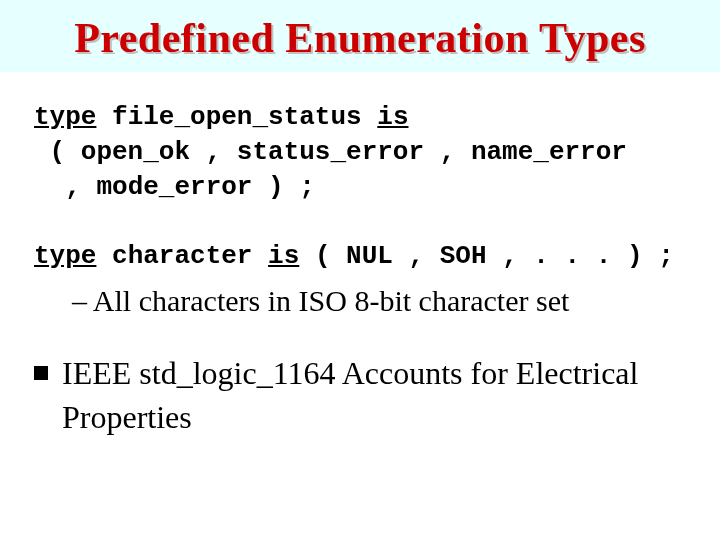 The width and height of the screenshot is (720, 540). What do you see at coordinates (360, 38) in the screenshot?
I see `page-title: Predefined Enumeration Types` at bounding box center [360, 38].